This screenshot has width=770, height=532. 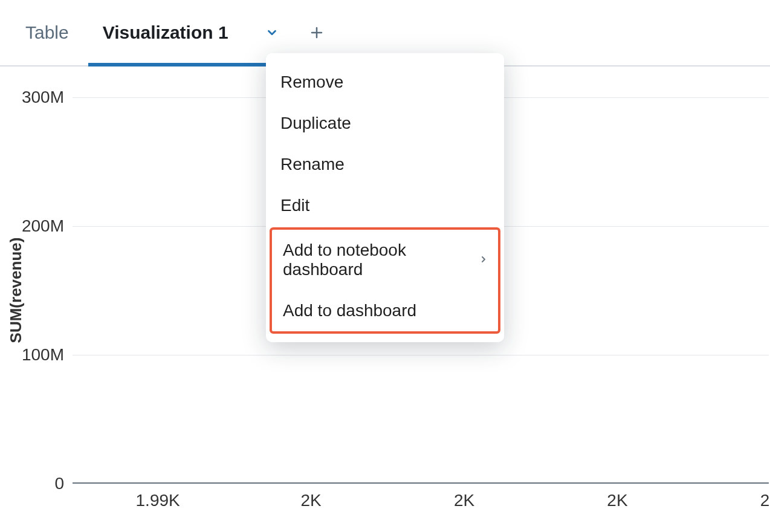 I want to click on menu-item-rename: Rename, so click(x=385, y=164).